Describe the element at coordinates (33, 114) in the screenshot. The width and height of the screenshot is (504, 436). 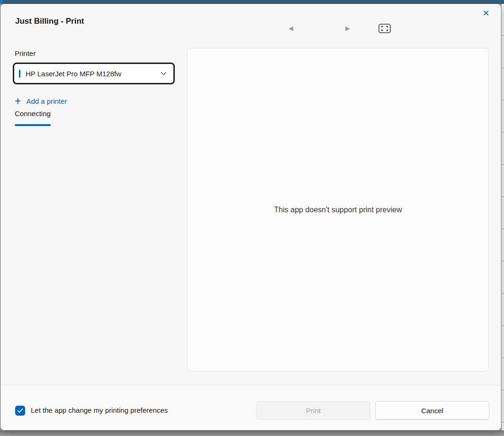
I see `printer-status: Connecting` at that location.